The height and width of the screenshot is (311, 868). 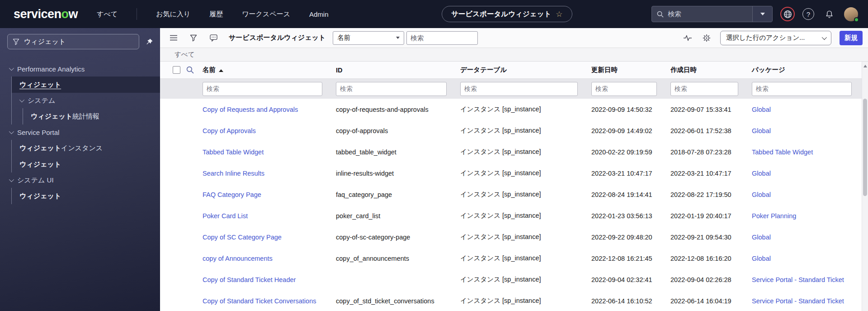 What do you see at coordinates (660, 14) in the screenshot?
I see `search-icon` at bounding box center [660, 14].